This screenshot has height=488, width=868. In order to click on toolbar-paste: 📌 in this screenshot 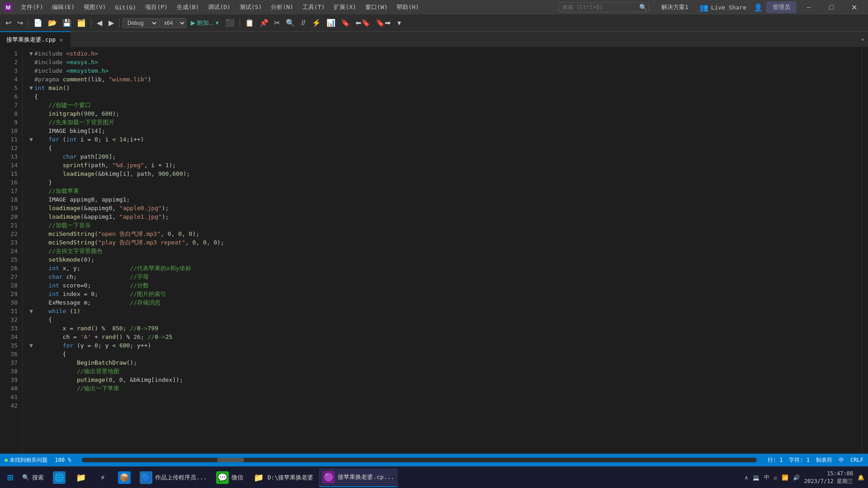, I will do `click(264, 23)`.